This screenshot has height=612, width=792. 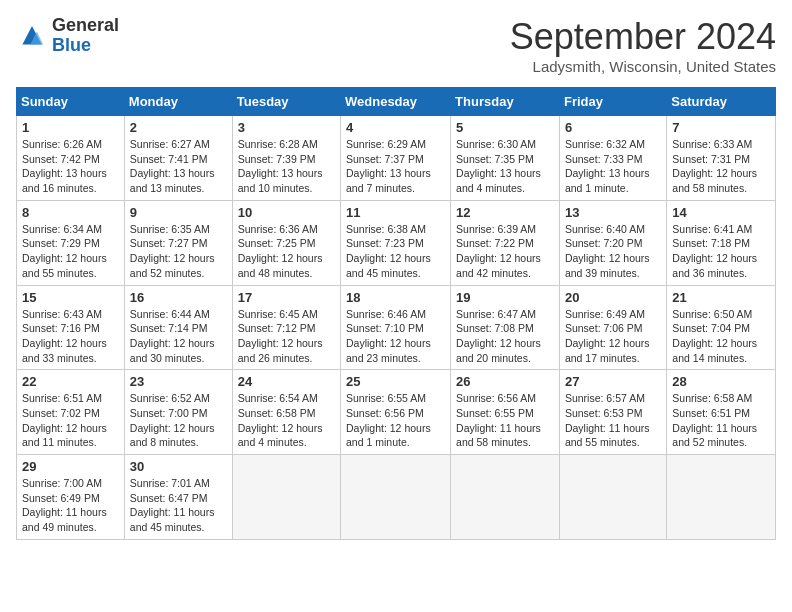 I want to click on day-cell: 7Sunrise: 6:33 AMSunset: 7:31 PMDaylight…, so click(x=722, y=158).